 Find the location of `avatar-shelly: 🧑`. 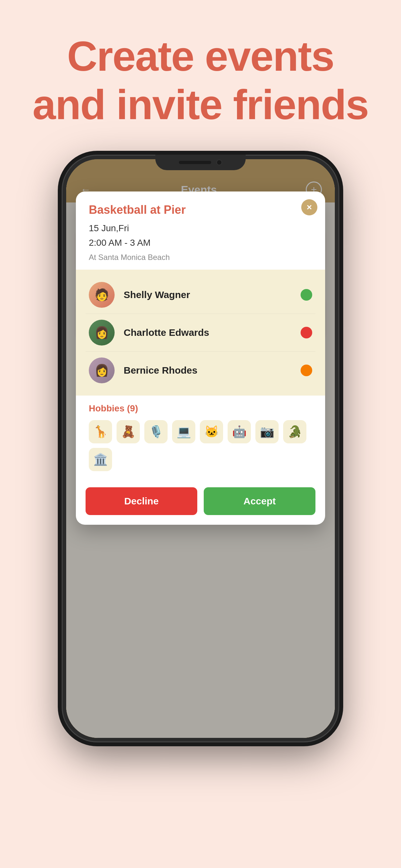

avatar-shelly: 🧑 is located at coordinates (102, 295).